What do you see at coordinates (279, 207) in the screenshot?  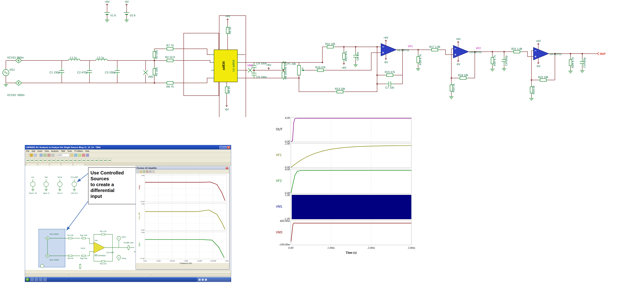 I see `trace-name-vm1: VM1` at bounding box center [279, 207].